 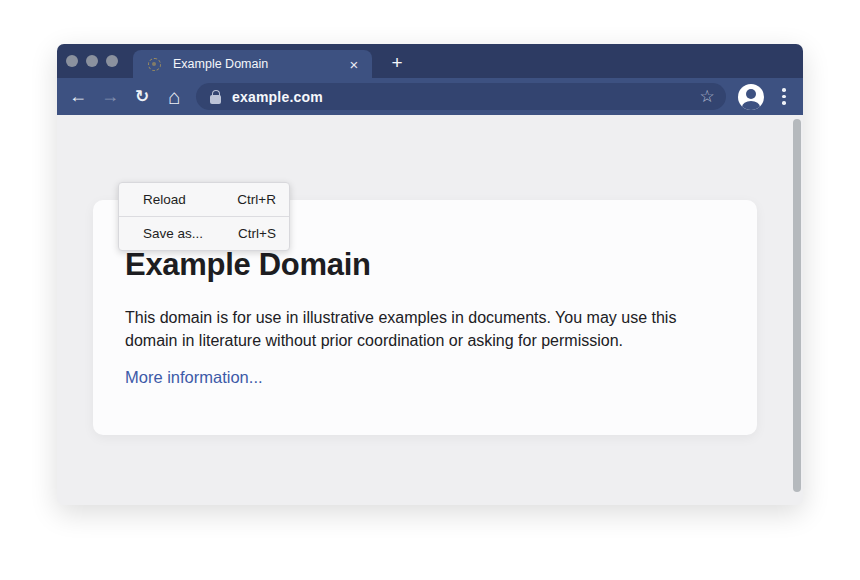 What do you see at coordinates (397, 62) in the screenshot?
I see `new-tab-button: +` at bounding box center [397, 62].